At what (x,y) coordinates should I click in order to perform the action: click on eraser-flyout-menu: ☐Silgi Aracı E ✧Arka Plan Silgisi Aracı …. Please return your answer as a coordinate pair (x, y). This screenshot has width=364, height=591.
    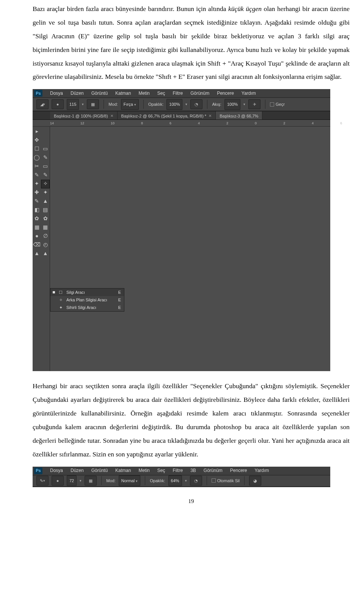
    Looking at the image, I should click on (87, 300).